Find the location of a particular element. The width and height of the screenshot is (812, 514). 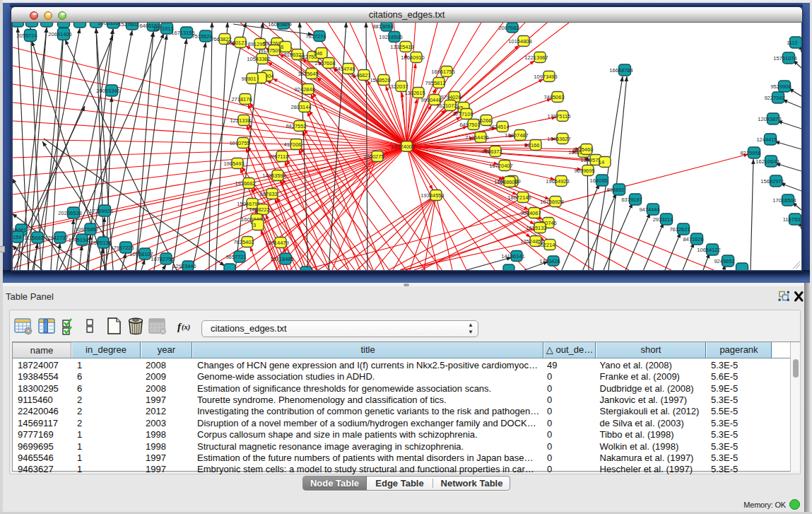

svg-text: 14353594 is located at coordinates (274, 175).